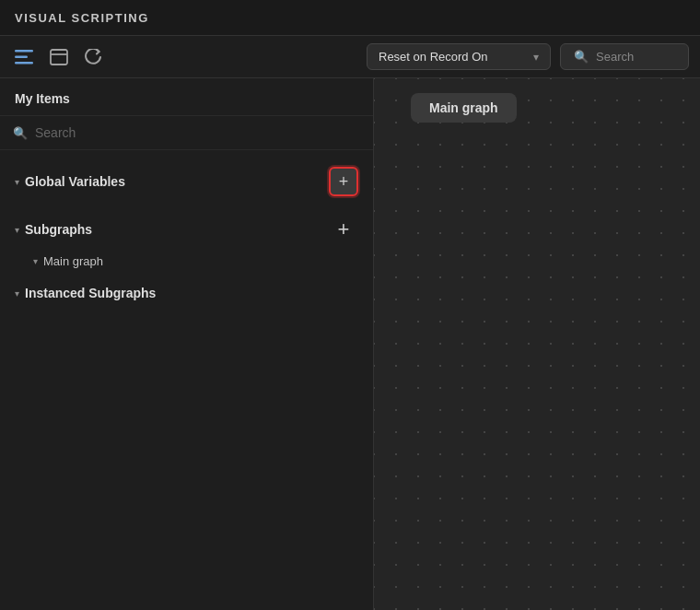 The image size is (700, 610). What do you see at coordinates (186, 229) in the screenshot?
I see `section-subgraphs-header: ▾ Subgraphs +` at bounding box center [186, 229].